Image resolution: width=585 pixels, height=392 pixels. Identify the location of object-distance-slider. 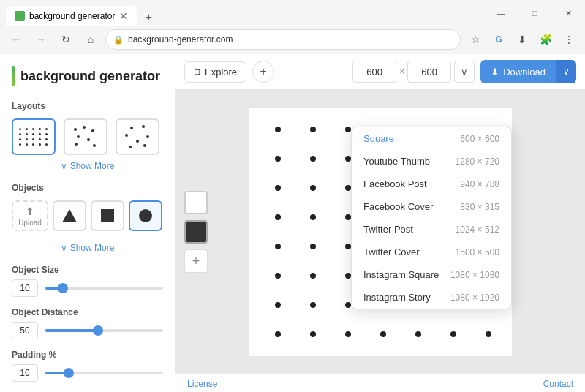
(104, 331).